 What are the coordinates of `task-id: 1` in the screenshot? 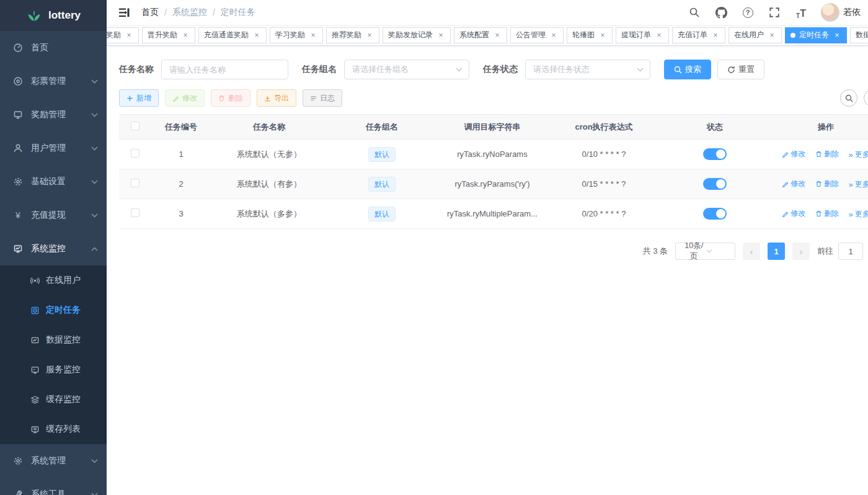 It's located at (181, 154).